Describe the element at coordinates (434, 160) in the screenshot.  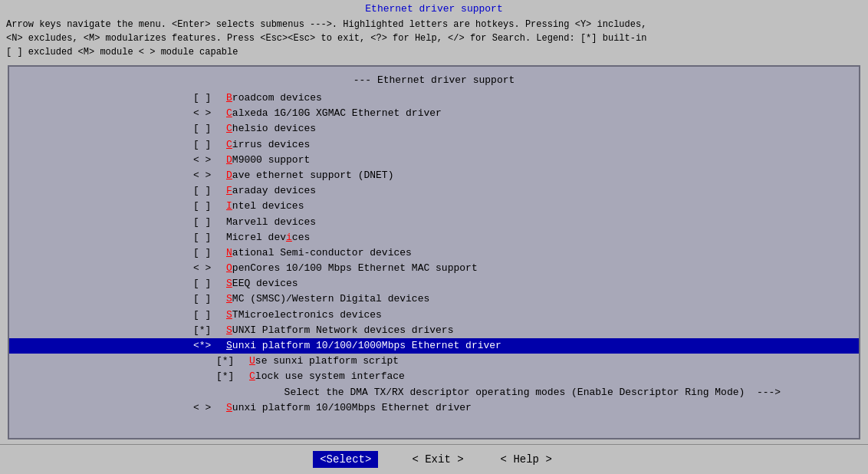
I see `menu-item: < > DM9000 support` at that location.